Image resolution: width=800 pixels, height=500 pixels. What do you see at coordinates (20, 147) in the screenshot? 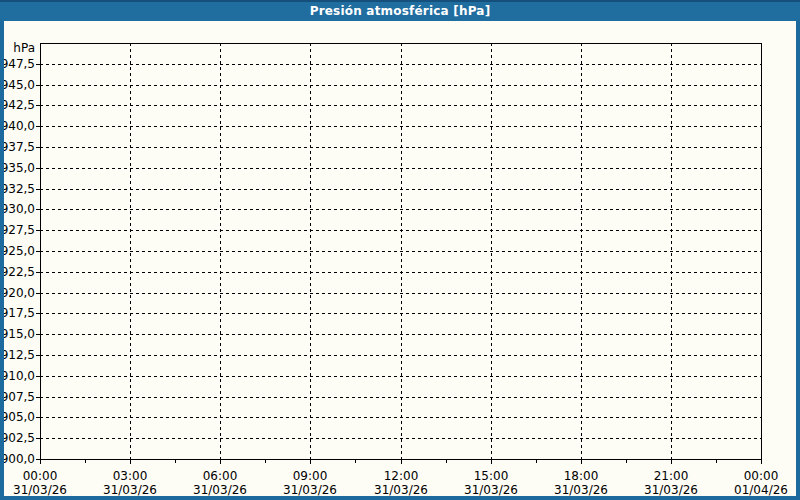
I see `y-tick-label: 937,5` at bounding box center [20, 147].